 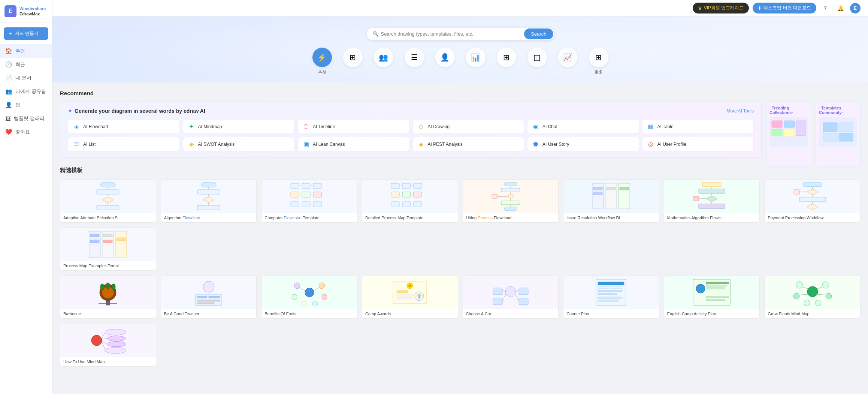 What do you see at coordinates (9, 105) in the screenshot?
I see `nav-icon-team: 👤` at bounding box center [9, 105].